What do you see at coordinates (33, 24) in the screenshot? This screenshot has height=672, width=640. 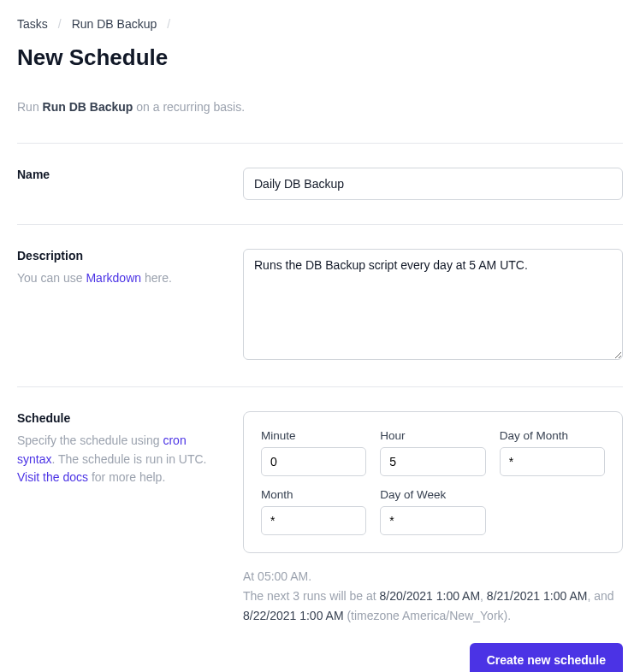 I see `breadcrumb-tasks: Tasks` at bounding box center [33, 24].